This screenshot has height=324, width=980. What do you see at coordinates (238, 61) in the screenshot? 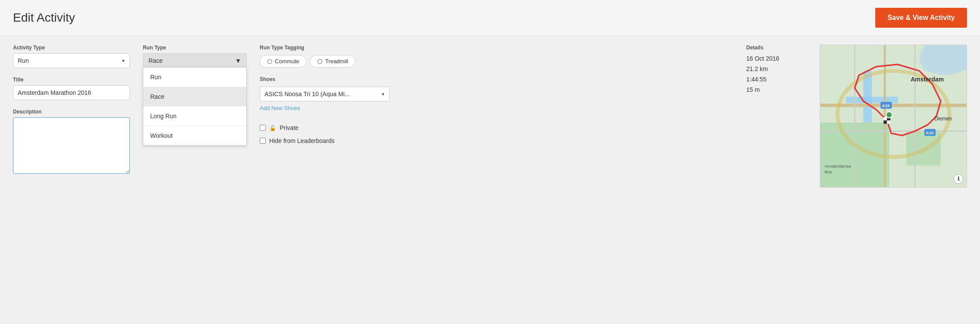
I see `run-type-chevron-icon: ▼` at bounding box center [238, 61].